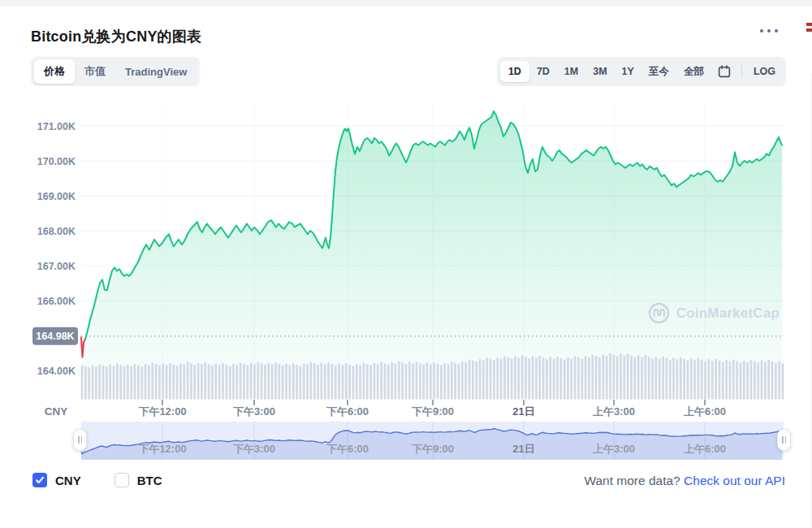 The width and height of the screenshot is (812, 528). What do you see at coordinates (40, 480) in the screenshot?
I see `cny-checkbox` at bounding box center [40, 480].